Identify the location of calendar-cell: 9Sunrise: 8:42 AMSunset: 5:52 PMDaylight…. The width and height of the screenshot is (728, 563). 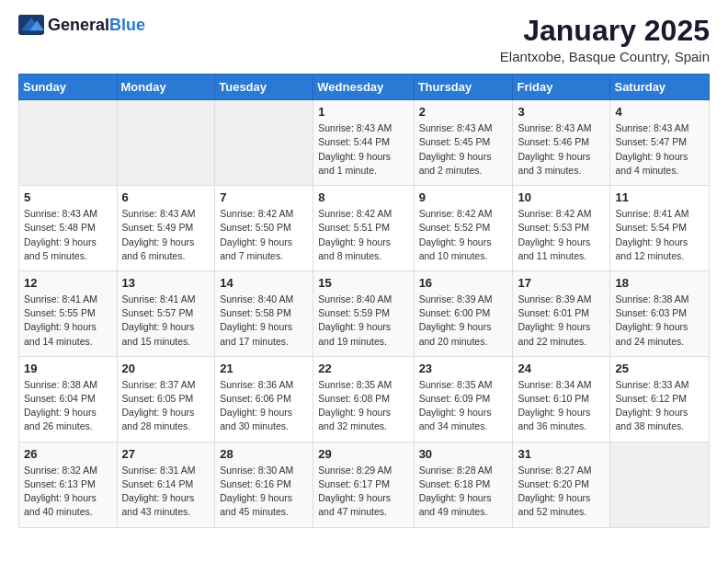
(463, 228).